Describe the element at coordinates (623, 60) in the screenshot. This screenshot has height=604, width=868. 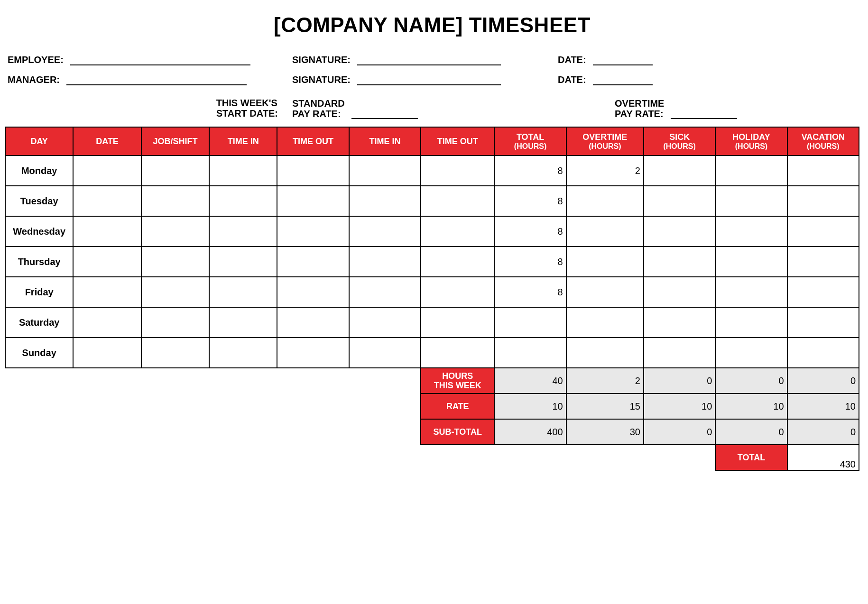
I see `employee-date-line` at that location.